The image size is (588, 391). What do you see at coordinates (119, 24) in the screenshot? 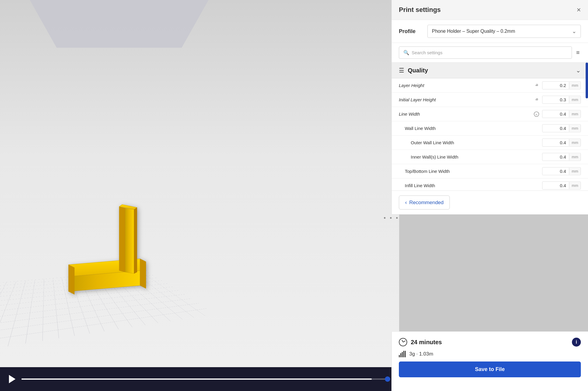
I see `platform-shelf` at bounding box center [119, 24].